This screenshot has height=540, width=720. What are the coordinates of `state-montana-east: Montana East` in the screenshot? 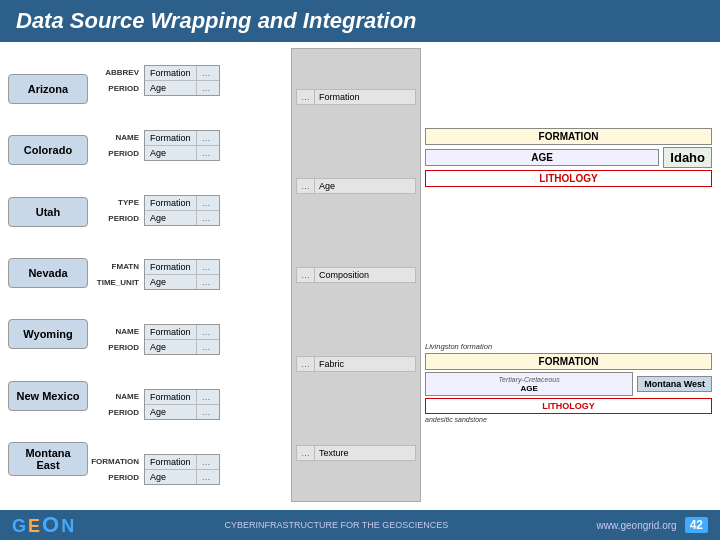 It's located at (48, 459).